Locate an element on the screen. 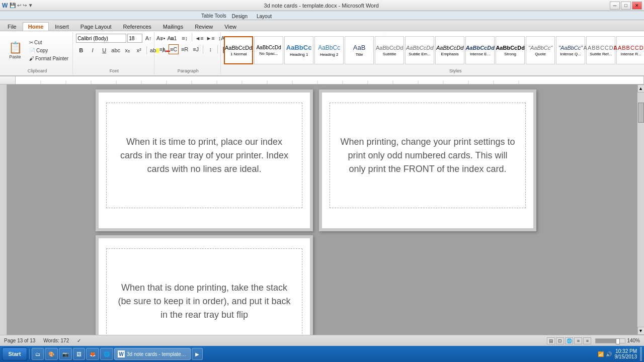  line-spacing-button: ↕ is located at coordinates (210, 49).